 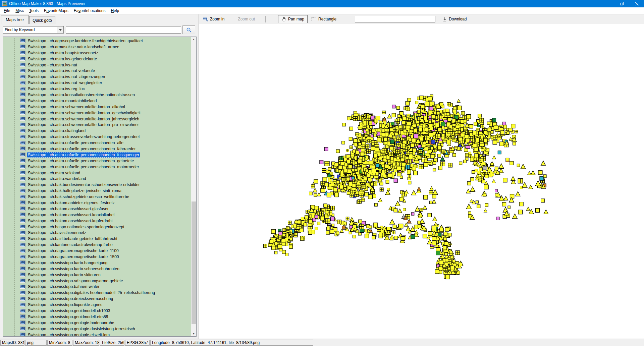 I want to click on tree-item: Swisstopo - ch.agroscope.korridore-feuch…, so click(x=97, y=41).